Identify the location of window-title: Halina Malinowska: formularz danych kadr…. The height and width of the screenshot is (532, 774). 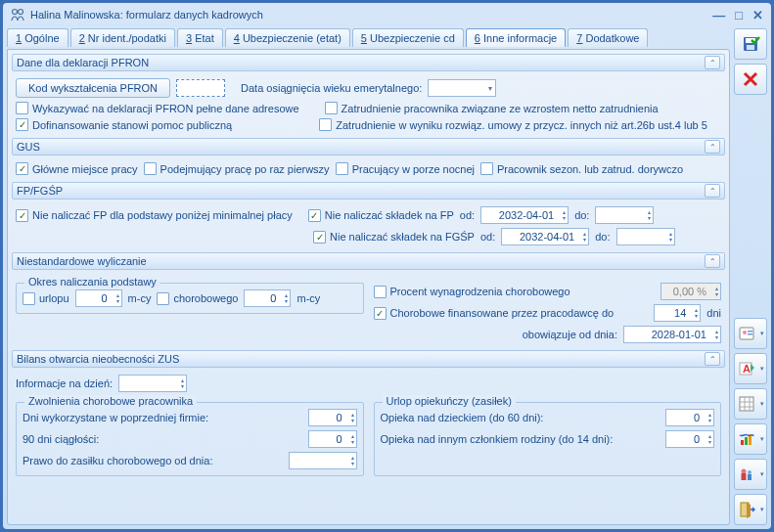
(372, 15).